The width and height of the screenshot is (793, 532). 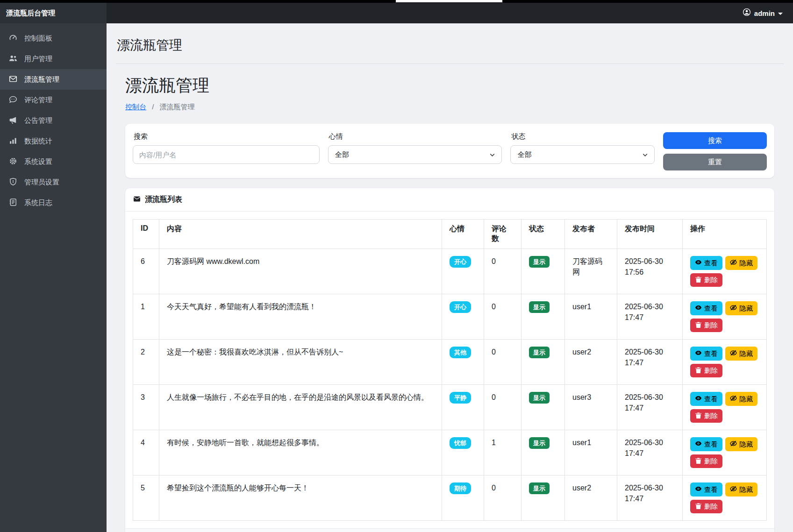 I want to click on sidebar-item-admin-settings: 管理员设置, so click(x=53, y=182).